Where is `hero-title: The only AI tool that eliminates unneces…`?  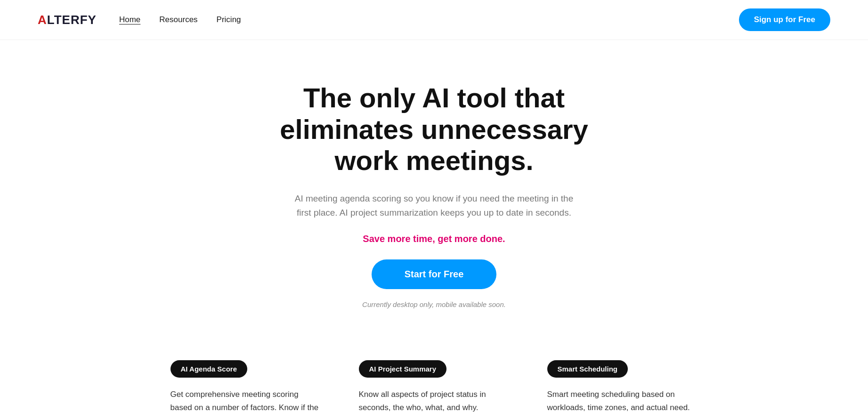
hero-title: The only AI tool that eliminates unneces… is located at coordinates (434, 129).